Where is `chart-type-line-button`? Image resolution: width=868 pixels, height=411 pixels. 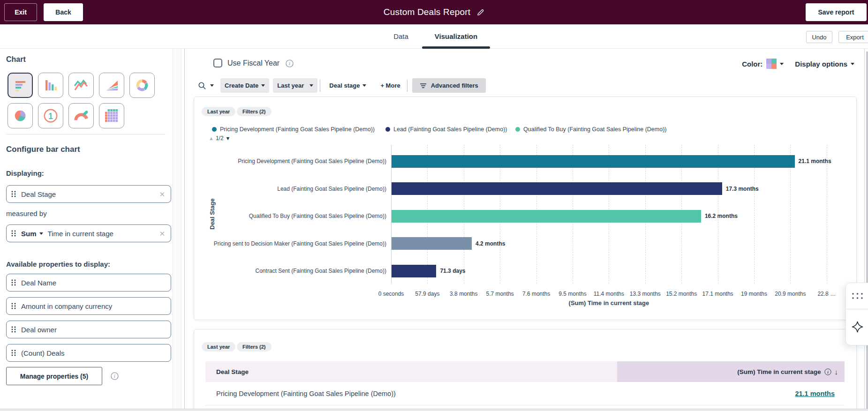 chart-type-line-button is located at coordinates (81, 85).